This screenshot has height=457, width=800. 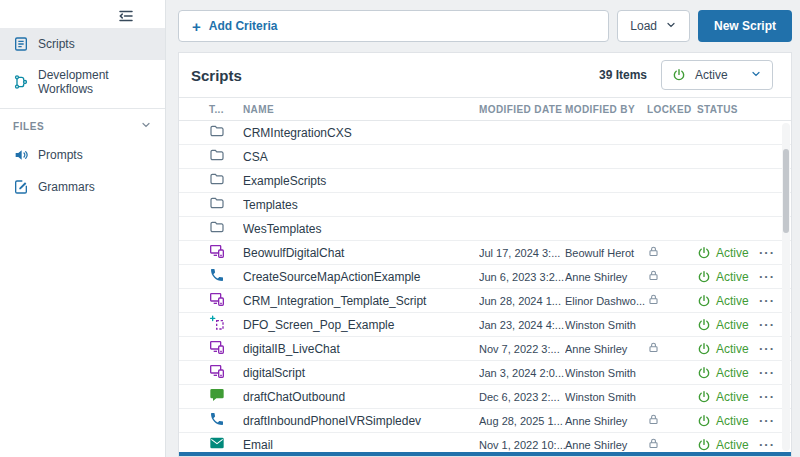 What do you see at coordinates (485, 133) in the screenshot?
I see `table-row: CRMIntegrationCXS` at bounding box center [485, 133].